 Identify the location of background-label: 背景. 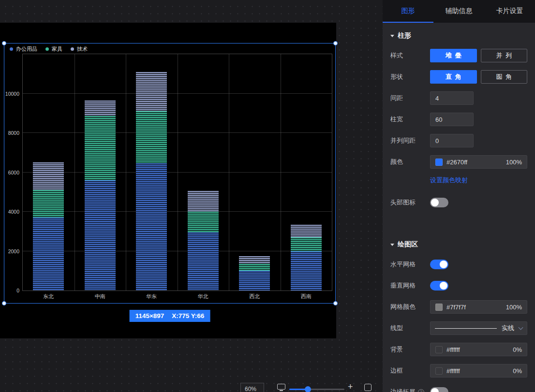
(410, 349).